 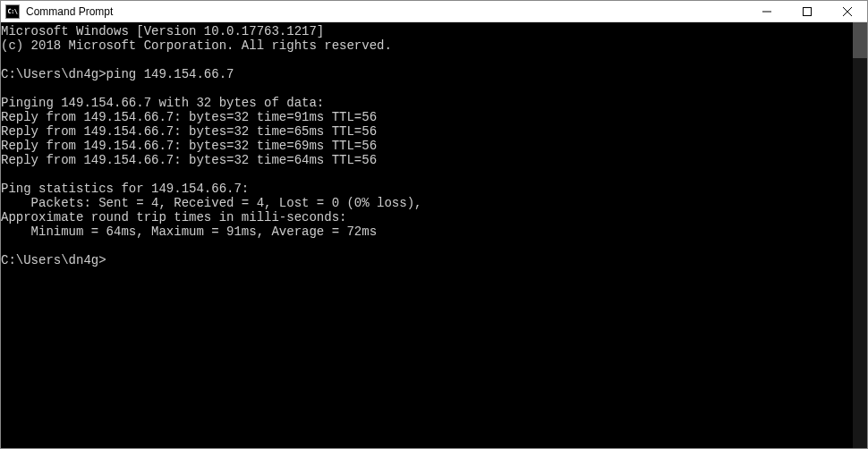 What do you see at coordinates (427, 217) in the screenshot?
I see `terminal-line: Approximate round trip times in milli-se…` at bounding box center [427, 217].